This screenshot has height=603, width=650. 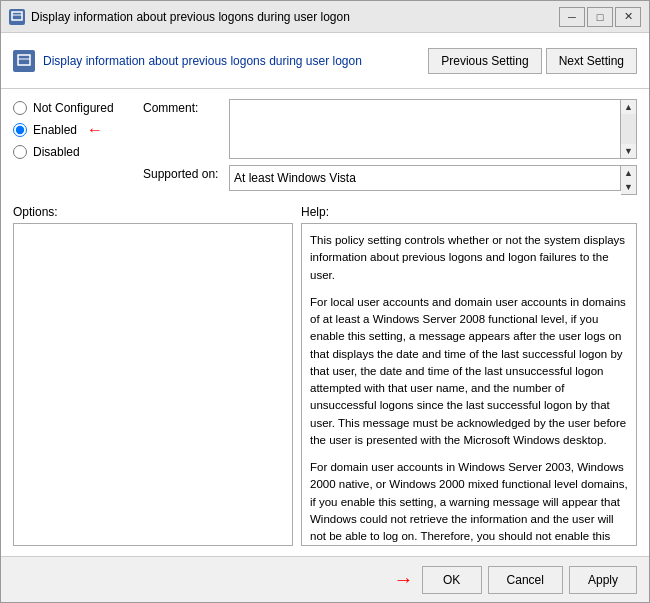 I want to click on next-setting-button: Next Setting, so click(x=592, y=61).